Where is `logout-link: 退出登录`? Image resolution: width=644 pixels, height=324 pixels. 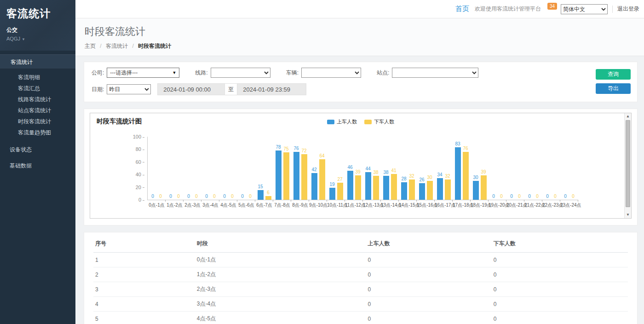 logout-link: 退出登录 is located at coordinates (628, 9).